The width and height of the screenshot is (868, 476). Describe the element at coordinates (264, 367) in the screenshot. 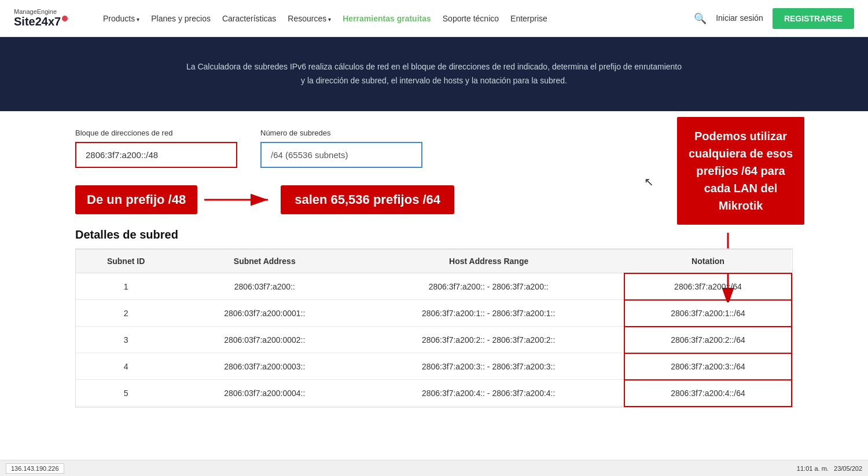

I see `cell-subnet: 2806:03f7:a200:0003::` at that location.